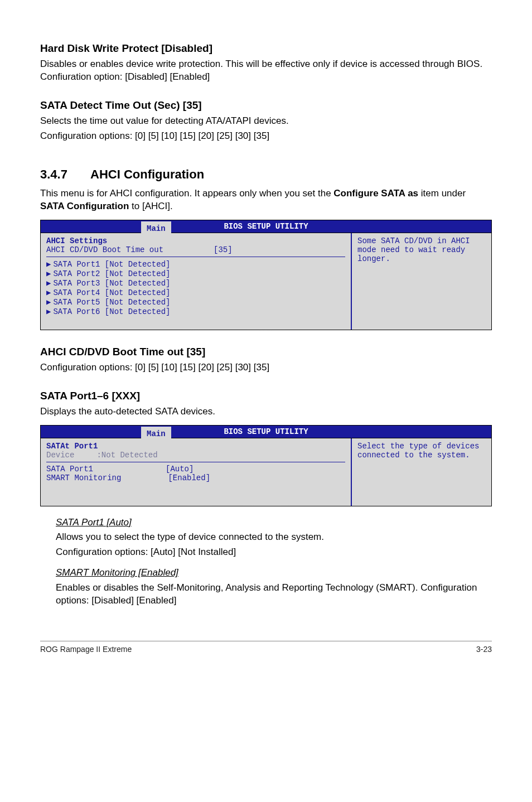 Image resolution: width=532 pixels, height=802 pixels. I want to click on section-desc-c: item under, so click(442, 193).